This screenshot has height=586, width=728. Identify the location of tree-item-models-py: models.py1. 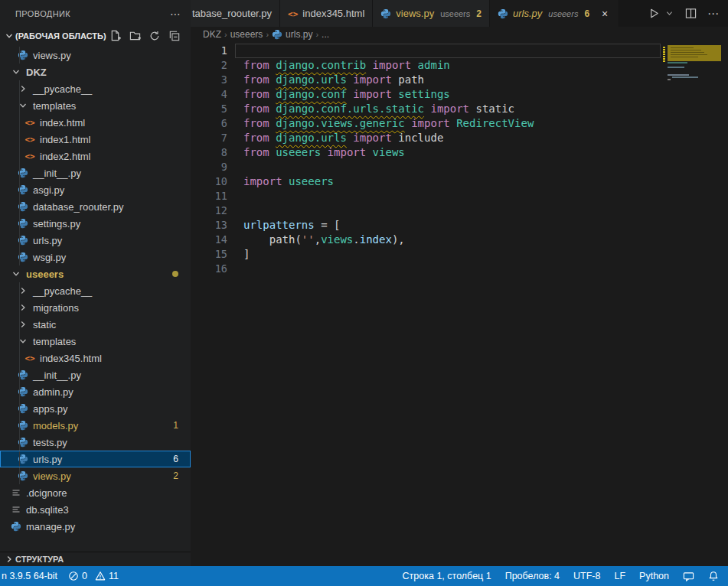
(95, 425).